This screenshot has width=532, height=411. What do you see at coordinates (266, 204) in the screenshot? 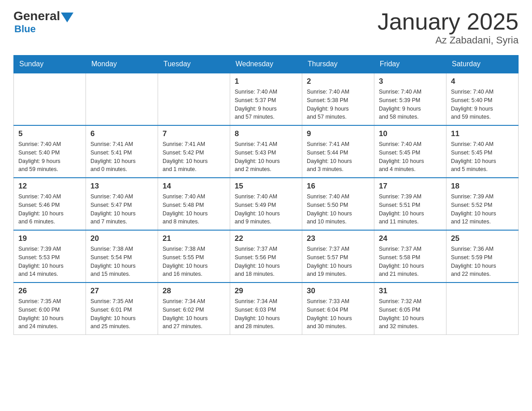
I see `week-row-3: 12Sunrise: 7:40 AMSunset: 5:46 PMDayligh…` at bounding box center [266, 204].